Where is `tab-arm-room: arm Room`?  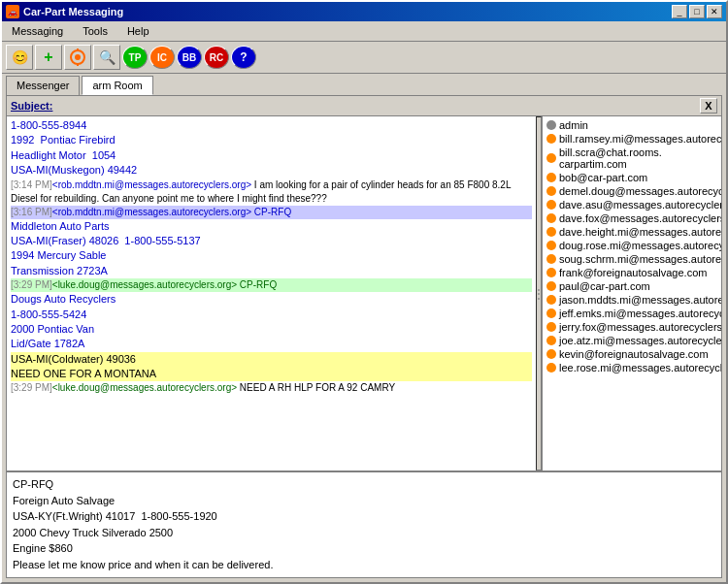 tab-arm-room: arm Room is located at coordinates (116, 85).